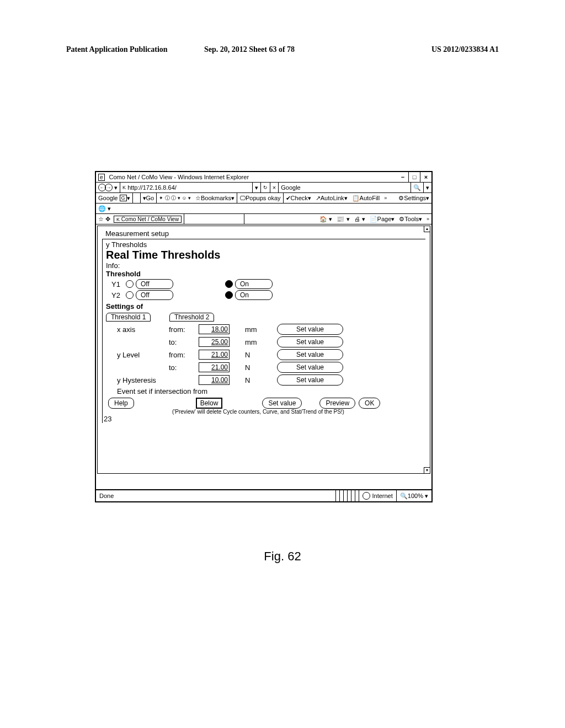  Describe the element at coordinates (108, 198) in the screenshot. I see `google-brand-label: Google` at that location.